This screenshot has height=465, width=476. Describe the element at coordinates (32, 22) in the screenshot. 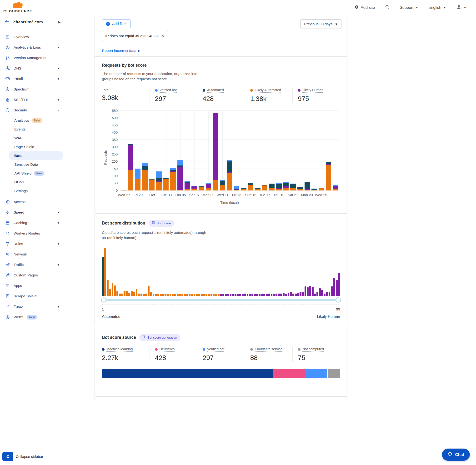

I see `site-switcher: cftestsite3.com ▶` at that location.